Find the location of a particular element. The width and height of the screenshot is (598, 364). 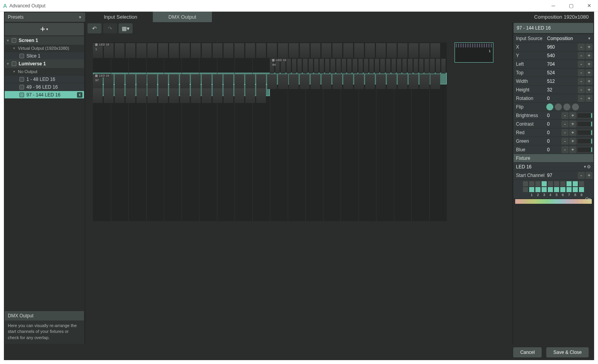

flip-v-button is located at coordinates (558, 107).